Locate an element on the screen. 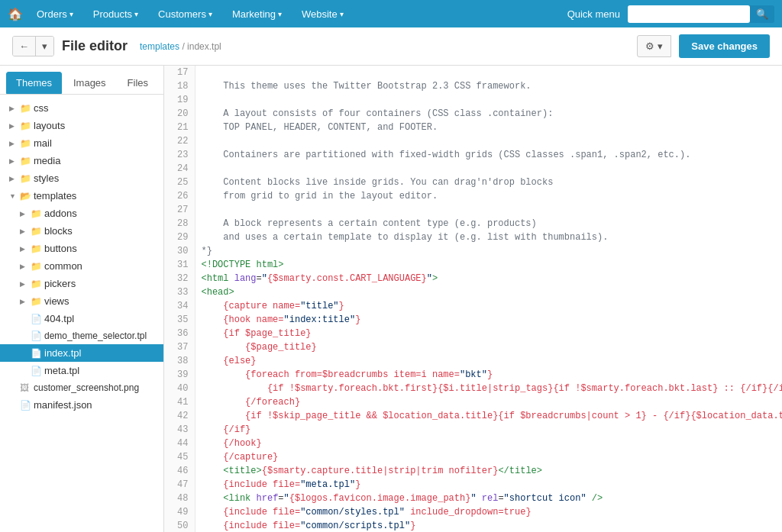 The width and height of the screenshot is (782, 532). code-line: 45 {/capture} is located at coordinates (473, 457).